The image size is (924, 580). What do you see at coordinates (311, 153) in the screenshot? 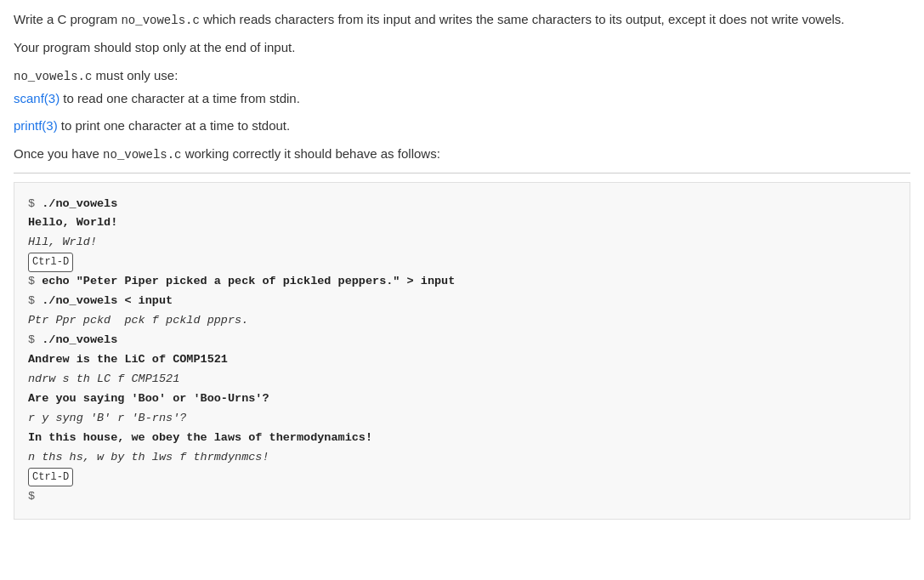
I see `intro-text-4b: working correctly it should behave as fo…` at bounding box center [311, 153].